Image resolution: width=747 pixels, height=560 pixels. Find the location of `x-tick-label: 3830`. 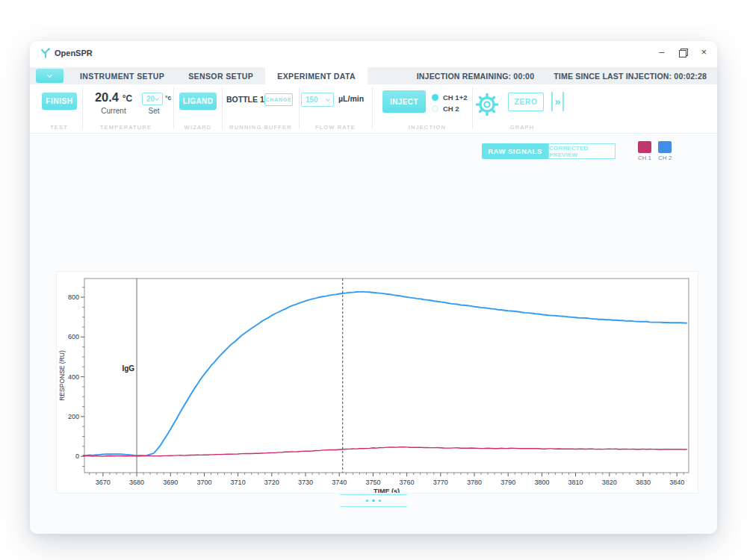

x-tick-label: 3830 is located at coordinates (643, 482).